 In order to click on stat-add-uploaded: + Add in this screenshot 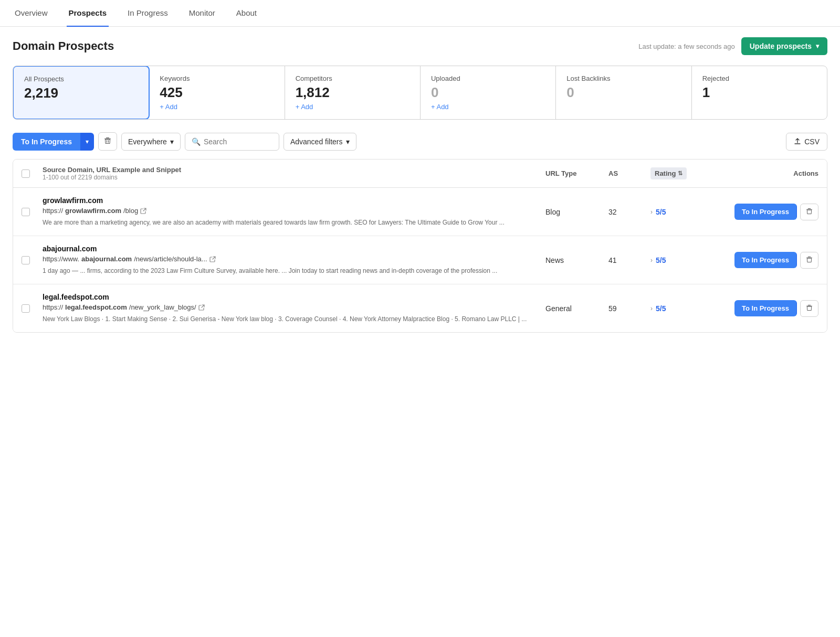, I will do `click(488, 107)`.